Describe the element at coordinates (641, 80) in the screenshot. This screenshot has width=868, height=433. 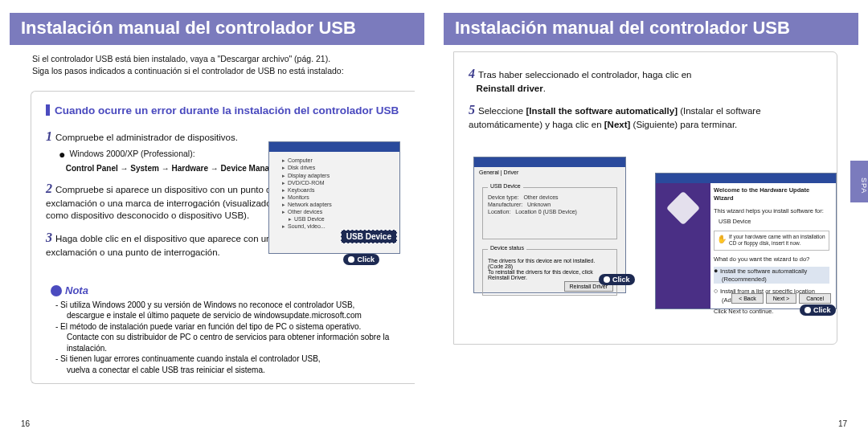
I see `step-4: 4Tras haber seleccionado el controlador,…` at that location.